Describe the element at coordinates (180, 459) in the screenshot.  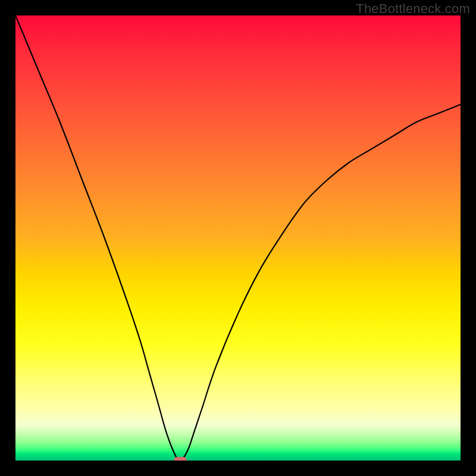
I see `optimum-marker` at that location.